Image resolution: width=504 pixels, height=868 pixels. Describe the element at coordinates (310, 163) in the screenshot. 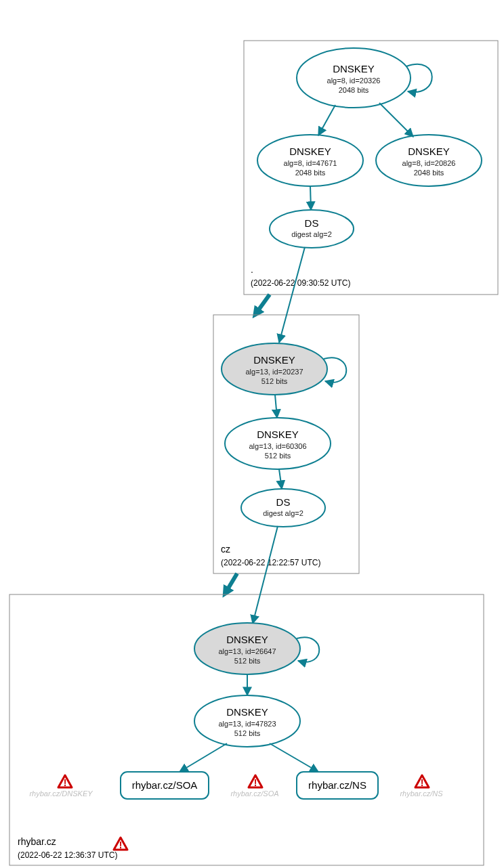

I see `svg-text: alg=8, id=47671` at that location.